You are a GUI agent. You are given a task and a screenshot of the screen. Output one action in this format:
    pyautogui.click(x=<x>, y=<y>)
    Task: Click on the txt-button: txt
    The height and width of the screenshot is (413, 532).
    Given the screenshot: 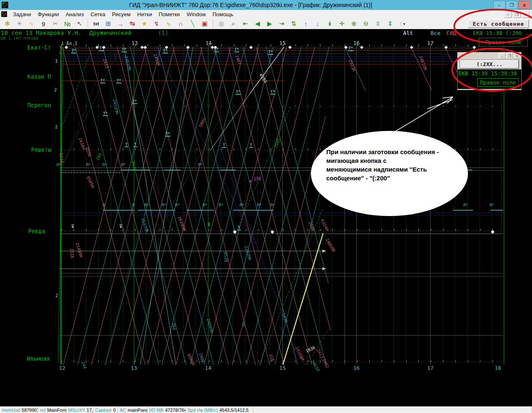 What is the action you would take?
    pyautogui.click(x=96, y=24)
    